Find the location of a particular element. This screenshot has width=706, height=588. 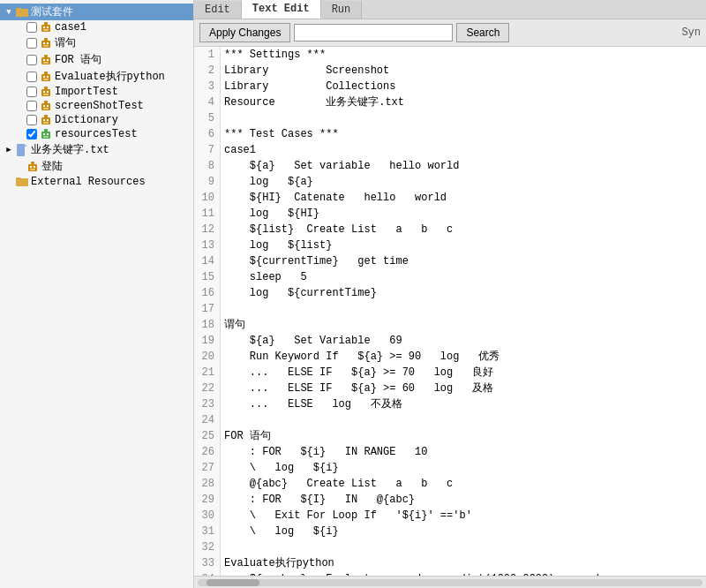

sidebar-item-Dictionary: Dictionary is located at coordinates (97, 120).